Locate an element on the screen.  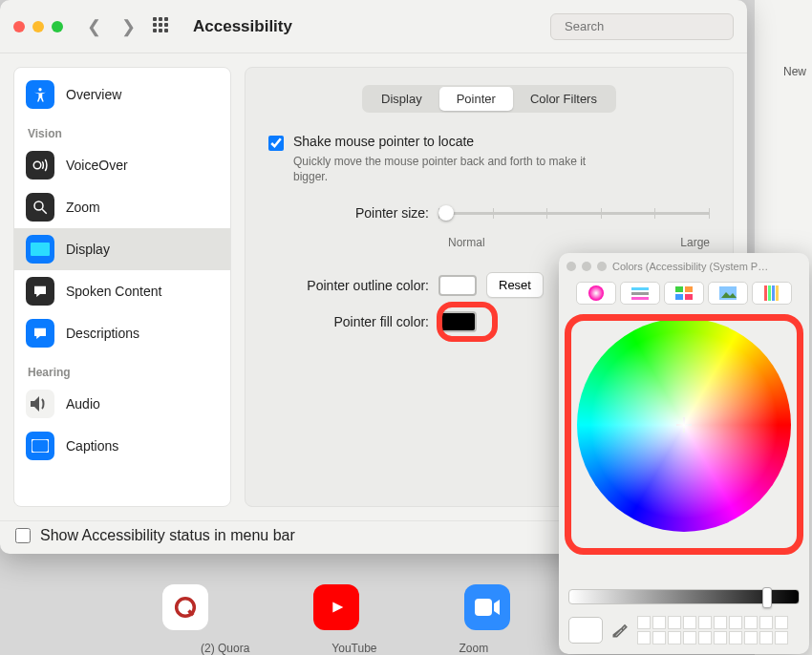
voiceover-icon is located at coordinates (40, 165).